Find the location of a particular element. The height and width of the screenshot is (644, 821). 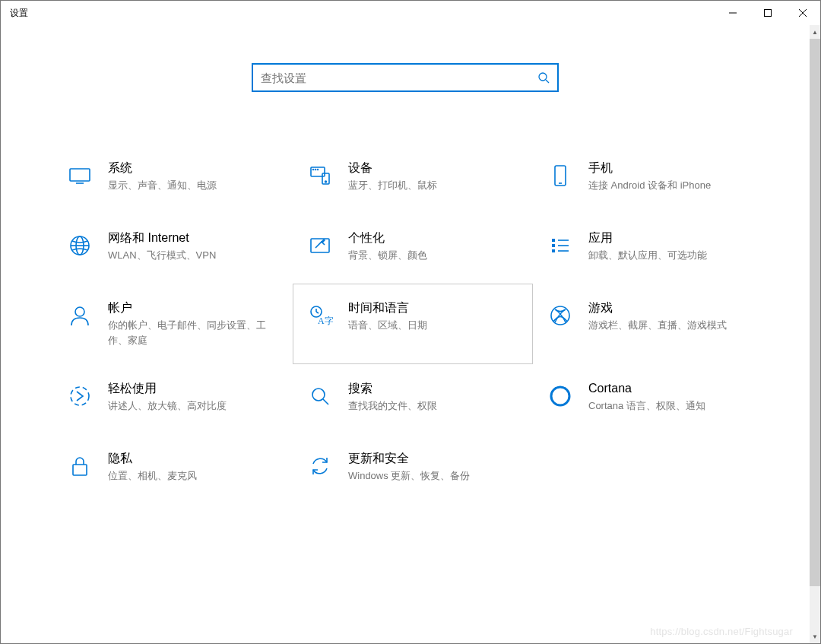

tile-title: 应用 is located at coordinates (648, 238).